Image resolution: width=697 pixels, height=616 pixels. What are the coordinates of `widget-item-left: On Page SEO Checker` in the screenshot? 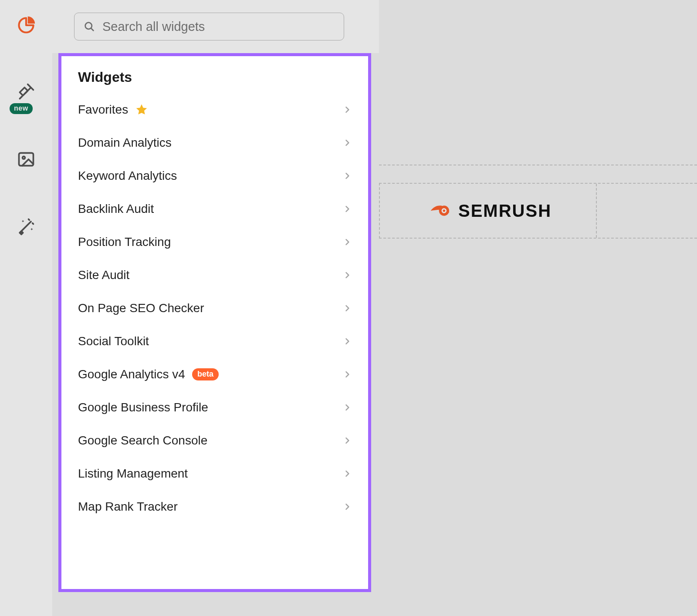 It's located at (141, 308).